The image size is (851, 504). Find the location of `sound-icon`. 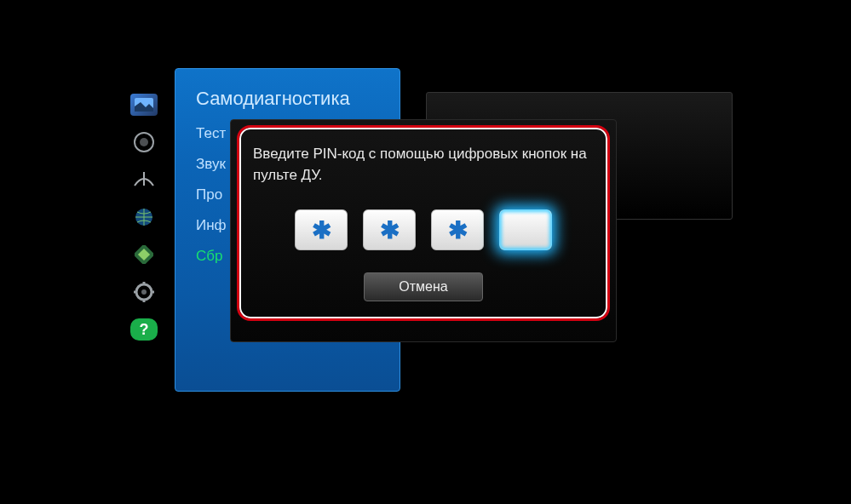

sound-icon is located at coordinates (144, 142).